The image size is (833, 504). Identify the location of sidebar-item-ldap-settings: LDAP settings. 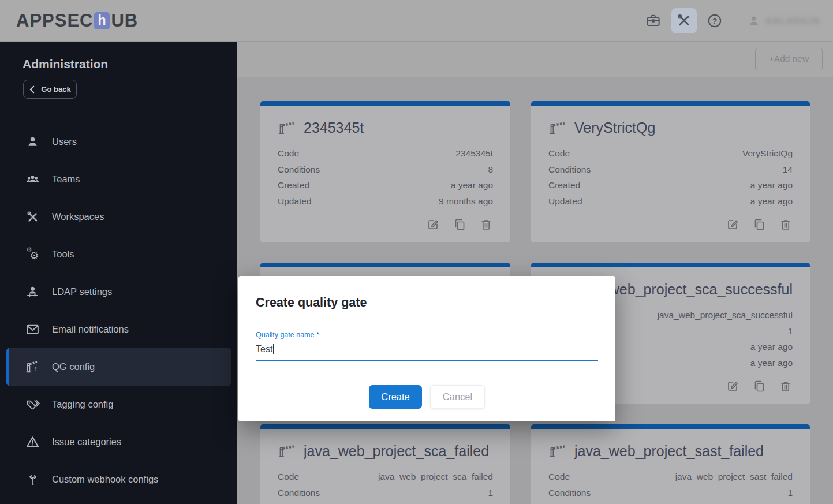
(119, 292).